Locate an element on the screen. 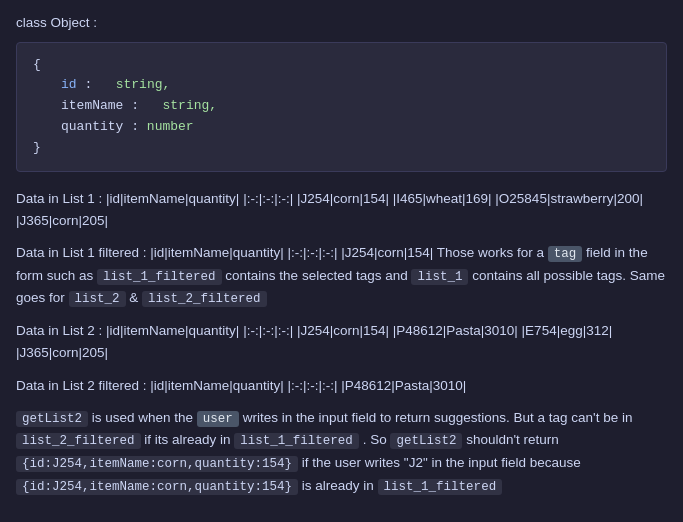 The image size is (683, 522). list2-filtered-code: list_2_filtered is located at coordinates (204, 299).